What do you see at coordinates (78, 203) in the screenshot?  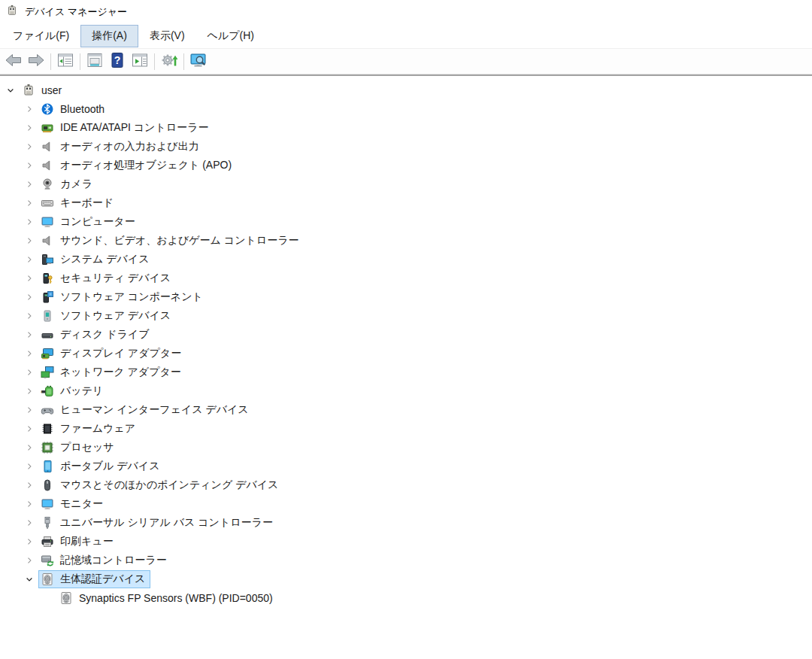 I see `tree-node: キーボード` at bounding box center [78, 203].